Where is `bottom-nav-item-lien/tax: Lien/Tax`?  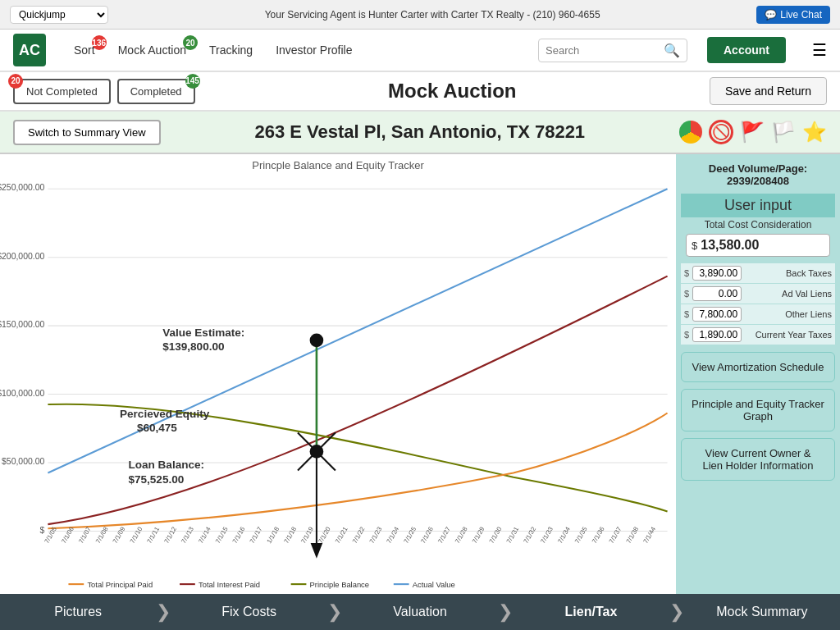 bottom-nav-item-lien/tax: Lien/Tax is located at coordinates (591, 612).